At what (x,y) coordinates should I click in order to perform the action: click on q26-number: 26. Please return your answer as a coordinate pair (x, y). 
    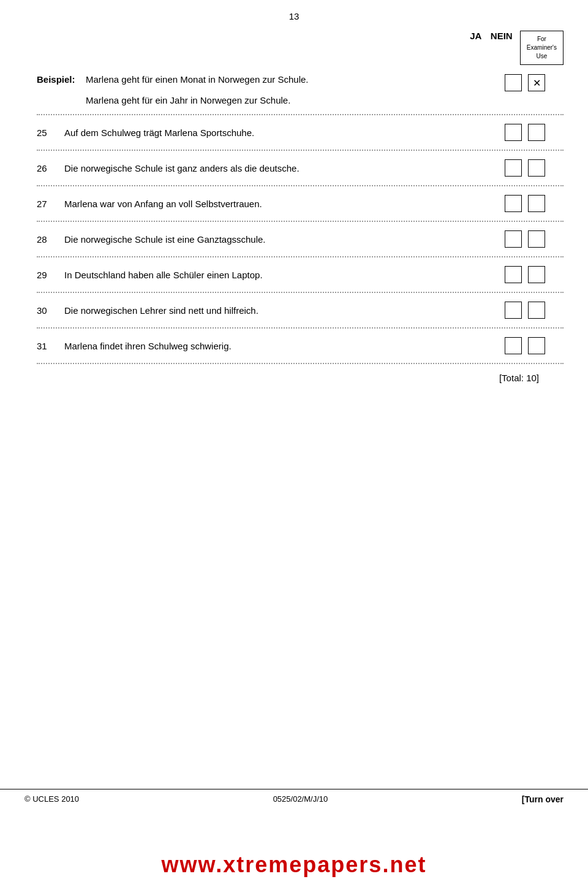
    Looking at the image, I should click on (50, 168).